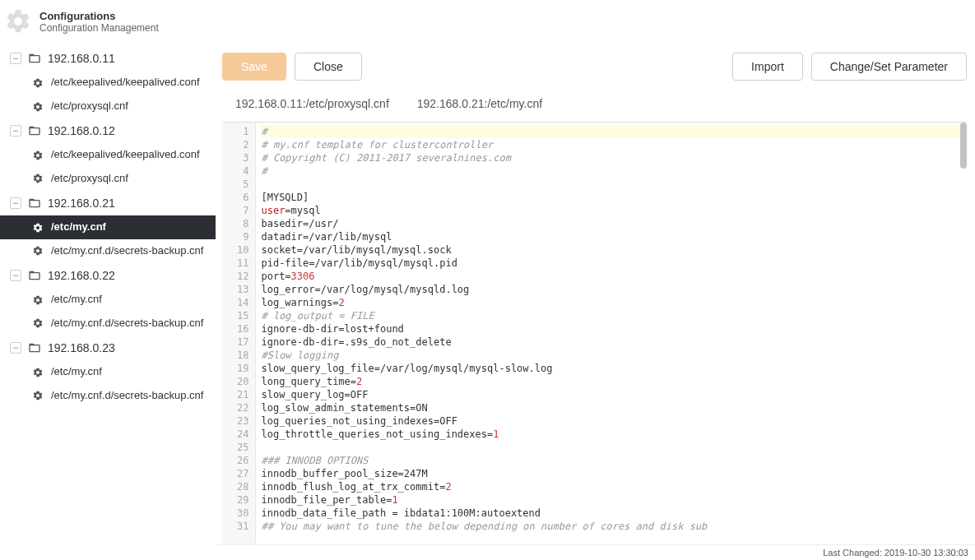 This screenshot has height=560, width=975. What do you see at coordinates (852, 553) in the screenshot?
I see `last-changed-label: Last Changed:` at bounding box center [852, 553].